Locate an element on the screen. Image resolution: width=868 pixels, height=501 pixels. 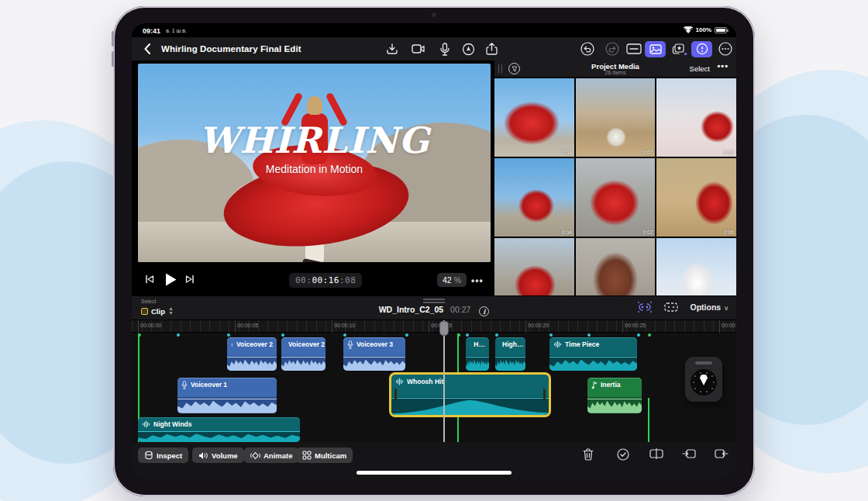
camera-icon is located at coordinates (418, 49).